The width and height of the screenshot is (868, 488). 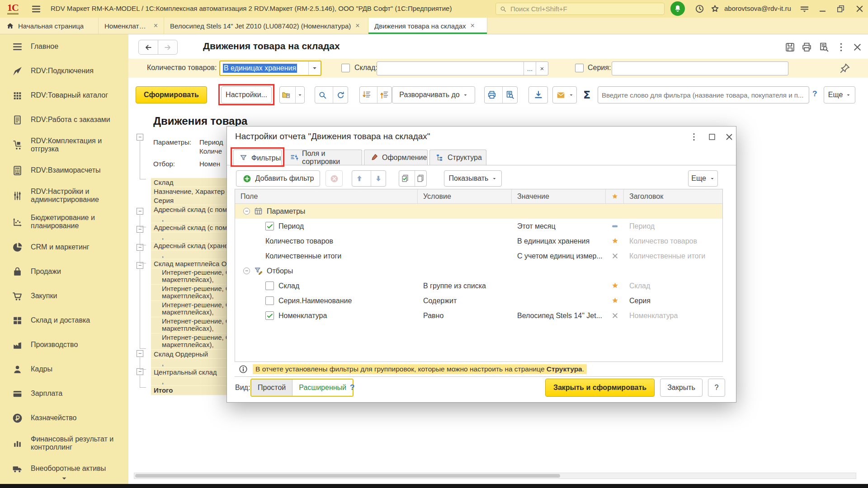 What do you see at coordinates (405, 178) in the screenshot?
I see `check-all-button` at bounding box center [405, 178].